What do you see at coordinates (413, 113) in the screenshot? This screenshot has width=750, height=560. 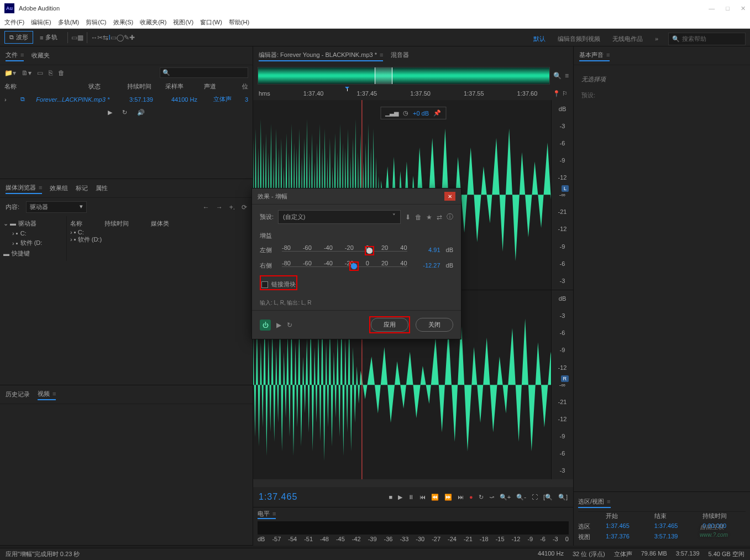 I see `gain-hud: ▁▃▅ ◷ +0 dB 📌` at bounding box center [413, 113].